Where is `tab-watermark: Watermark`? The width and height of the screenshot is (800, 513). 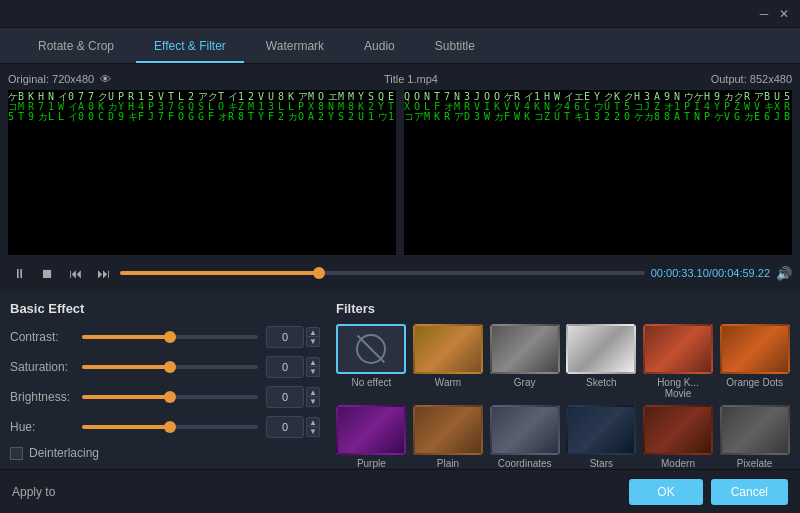 tab-watermark: Watermark is located at coordinates (295, 47).